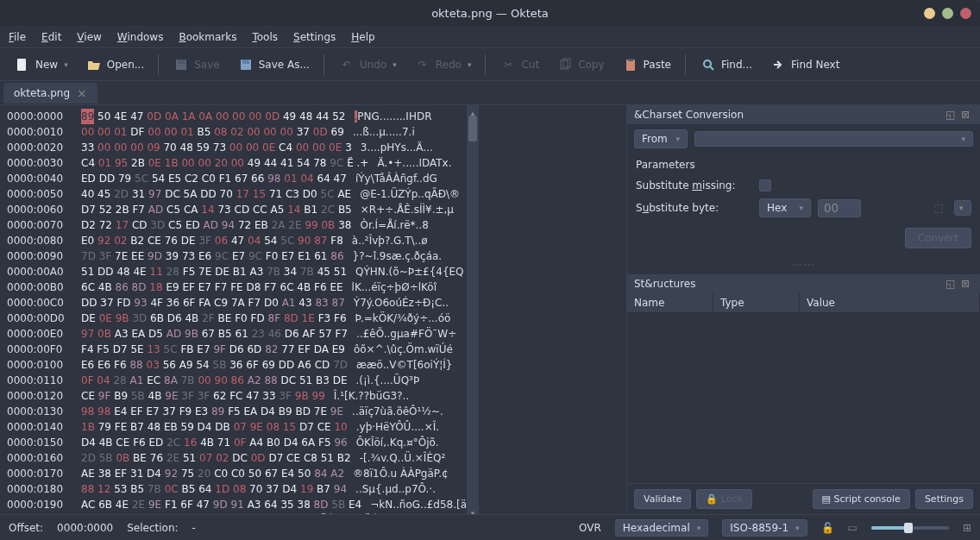 The height and width of the screenshot is (540, 980). Describe the element at coordinates (839, 209) in the screenshot. I see `byte-value-input` at that location.